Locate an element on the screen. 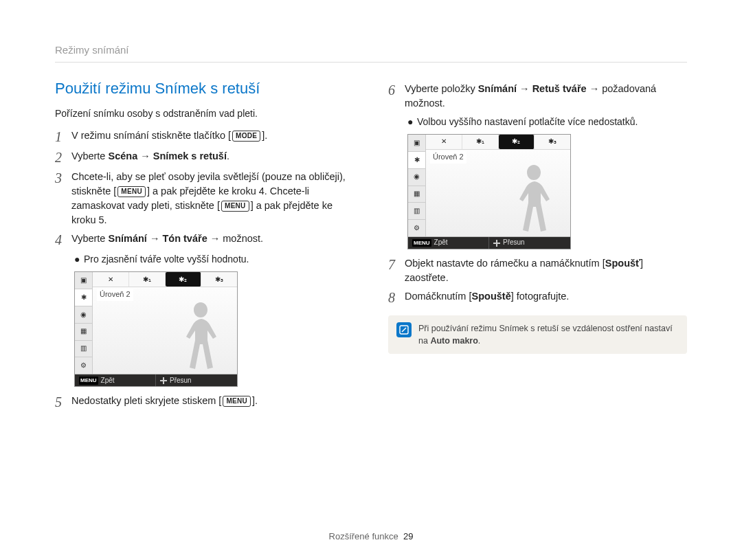 The height and width of the screenshot is (560, 742). step-bold: Spouště is located at coordinates (492, 296).